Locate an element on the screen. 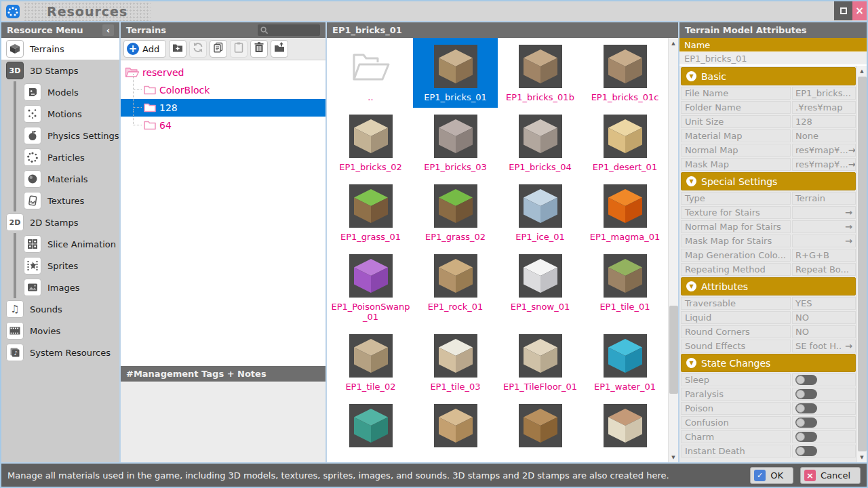  toggle-sleep is located at coordinates (806, 380).